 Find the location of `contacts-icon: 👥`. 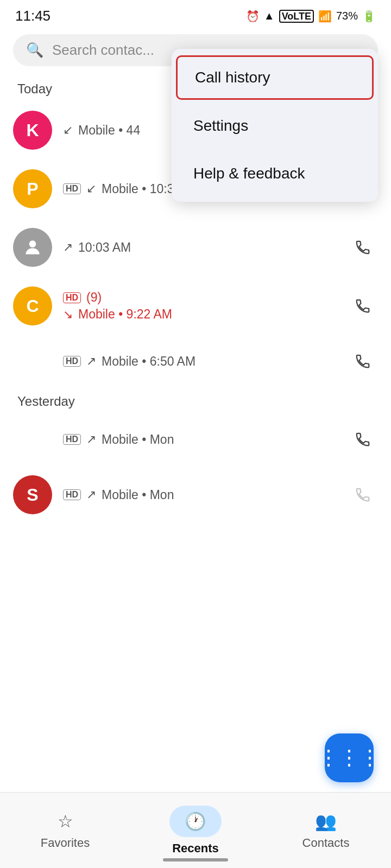

contacts-icon: 👥 is located at coordinates (326, 821).